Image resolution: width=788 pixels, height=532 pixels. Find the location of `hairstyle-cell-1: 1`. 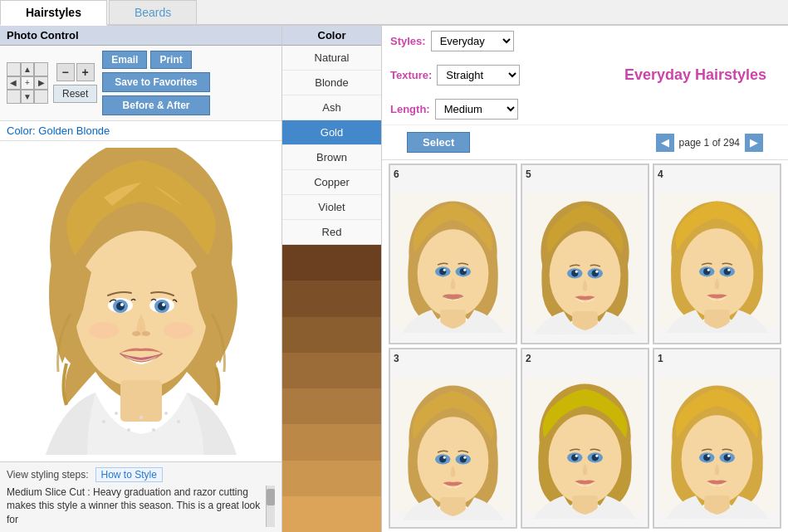

hairstyle-cell-1: 1 is located at coordinates (717, 438).